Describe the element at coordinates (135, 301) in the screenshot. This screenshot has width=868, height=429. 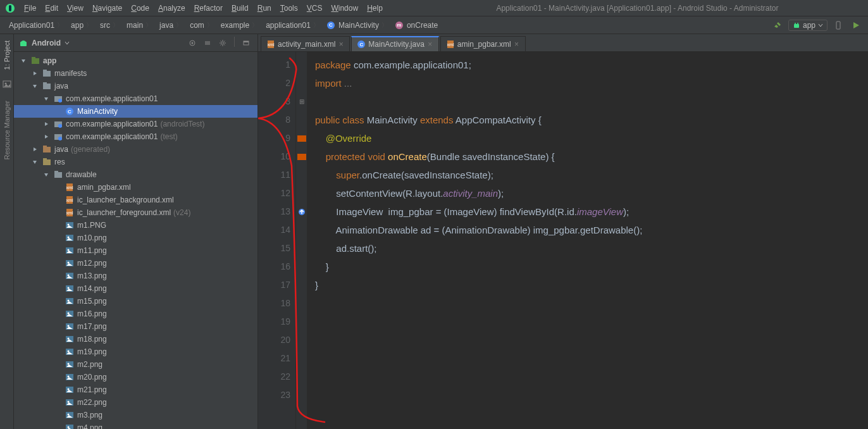
I see `tree-node-m15-png: m15.png` at that location.